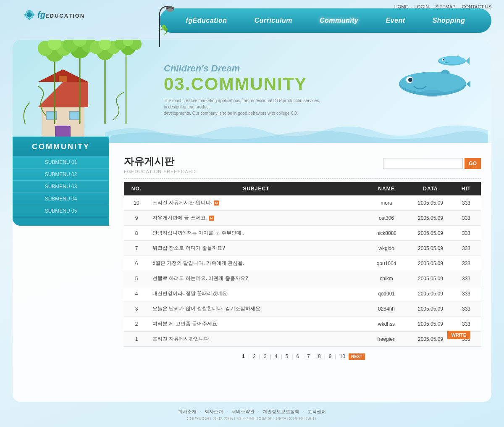 The width and height of the screenshot is (504, 427). Describe the element at coordinates (256, 248) in the screenshot. I see `cell-subject: 워크샵 장소로 어디가 좋을까요?` at that location.